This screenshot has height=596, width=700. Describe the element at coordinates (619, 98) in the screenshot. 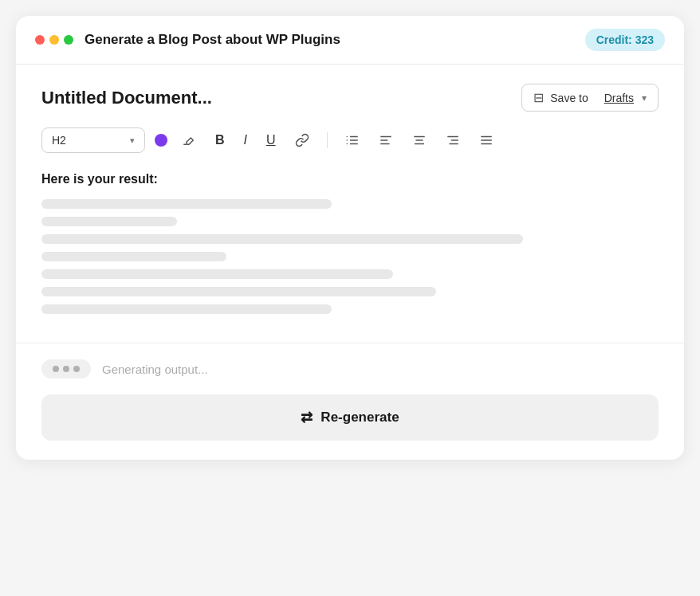

I see `drafts-label: Drafts` at that location.